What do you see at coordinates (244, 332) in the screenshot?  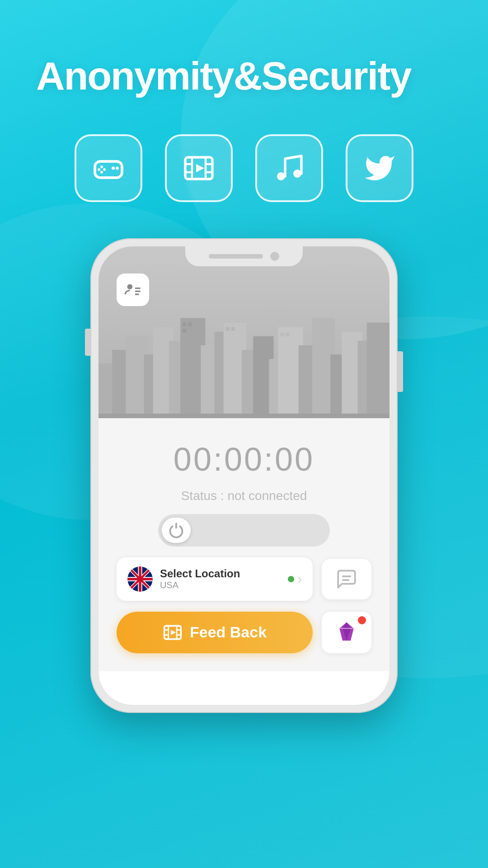 I see `screen-top-area` at bounding box center [244, 332].